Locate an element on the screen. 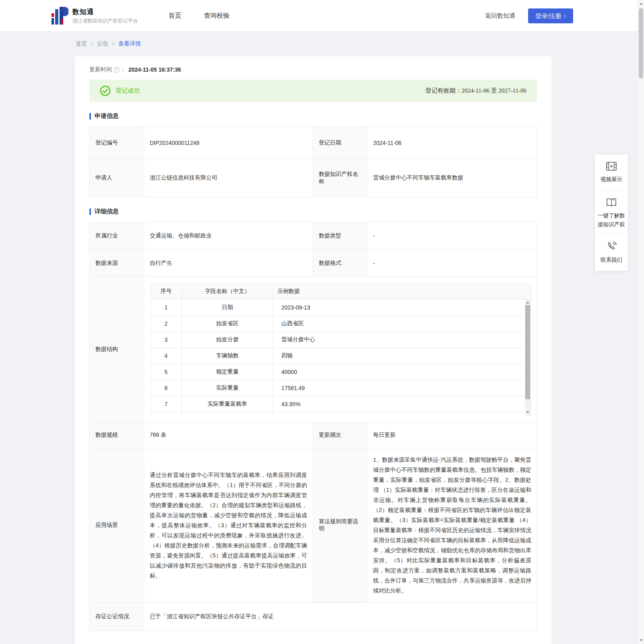 The image size is (644, 644). table-row: 7 实际重量装载率 43.95% is located at coordinates (341, 404).